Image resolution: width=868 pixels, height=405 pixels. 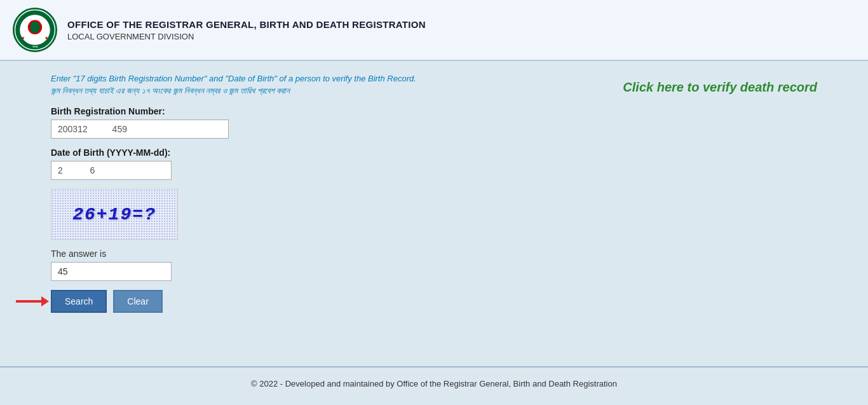 I want to click on header-text: OFFICE OF THE REGISTRAR GENERAL, BIRTH A…, so click(x=247, y=31).